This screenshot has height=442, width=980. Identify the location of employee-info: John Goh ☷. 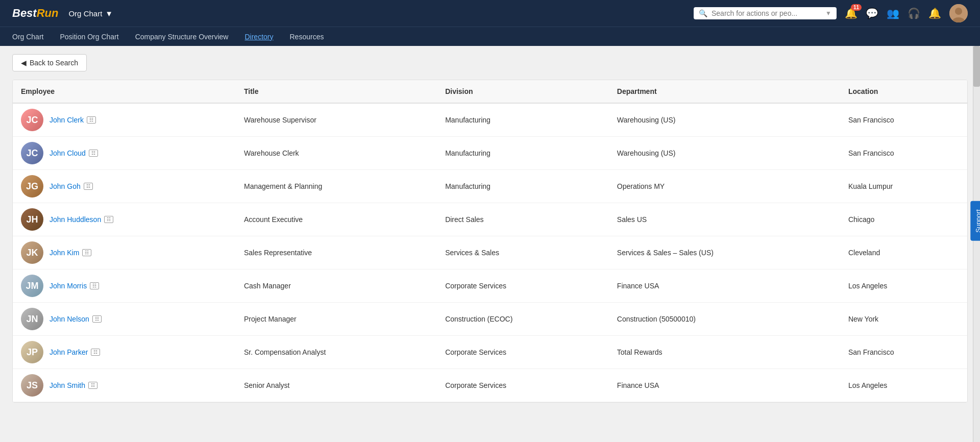
(71, 186).